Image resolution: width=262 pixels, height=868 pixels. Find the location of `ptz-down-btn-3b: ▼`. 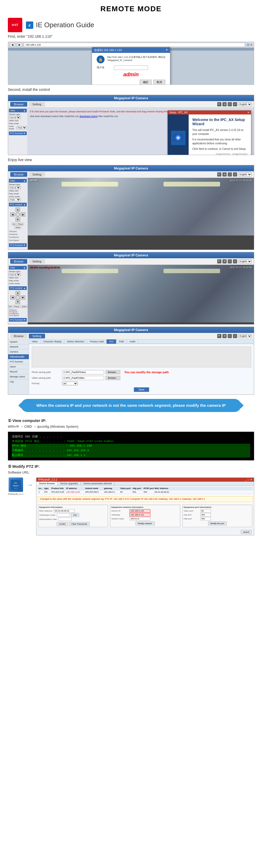

ptz-down-btn-3b: ▼ is located at coordinates (18, 302).